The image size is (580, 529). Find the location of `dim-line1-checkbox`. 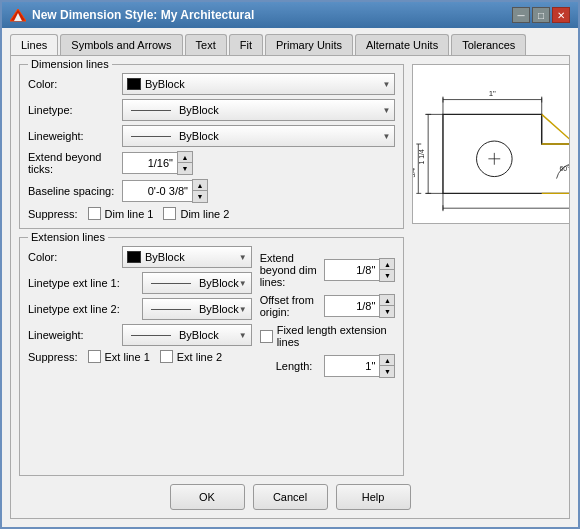

dim-line1-checkbox is located at coordinates (94, 214).